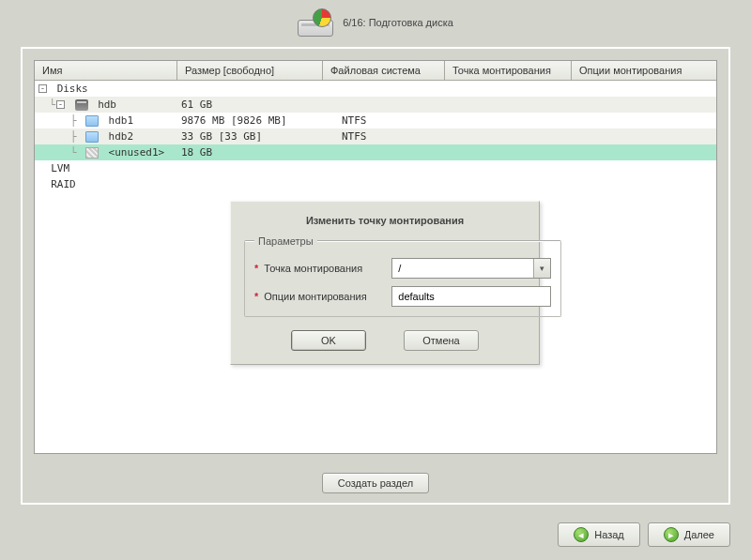 This screenshot has height=560, width=751. I want to click on dropdown-icon: ▾, so click(542, 268).